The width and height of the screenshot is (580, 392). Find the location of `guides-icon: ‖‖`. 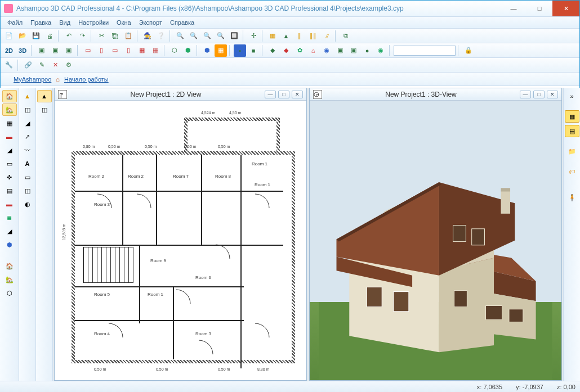

guides-icon: ‖‖ is located at coordinates (313, 36).